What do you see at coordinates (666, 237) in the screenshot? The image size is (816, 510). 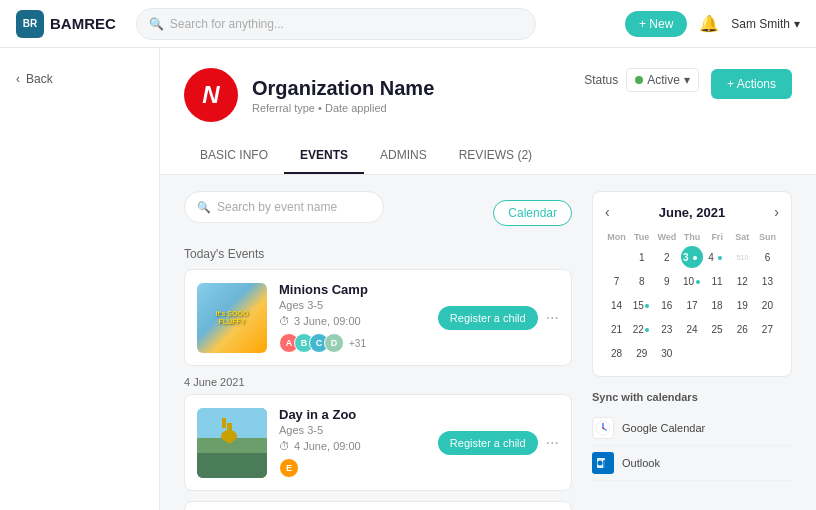 I see `cal-day-name: Wed` at bounding box center [666, 237].